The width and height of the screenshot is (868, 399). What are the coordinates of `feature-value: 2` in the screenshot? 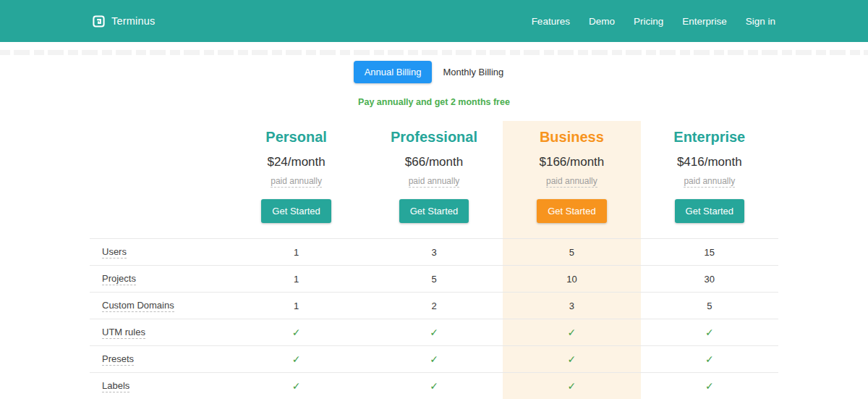 It's located at (434, 306).